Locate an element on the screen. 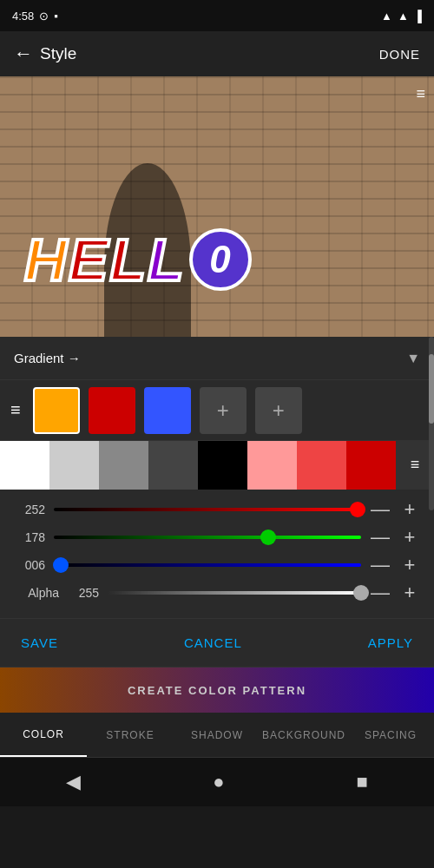 The image size is (434, 868). back-button: ← Style is located at coordinates (45, 54).